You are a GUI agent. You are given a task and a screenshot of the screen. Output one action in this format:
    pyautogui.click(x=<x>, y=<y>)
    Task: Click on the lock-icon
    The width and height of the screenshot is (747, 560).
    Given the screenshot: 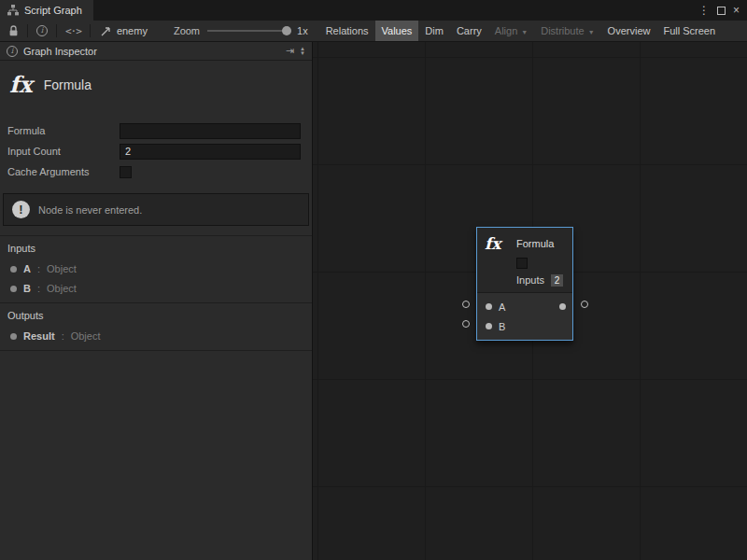 What is the action you would take?
    pyautogui.click(x=13, y=31)
    